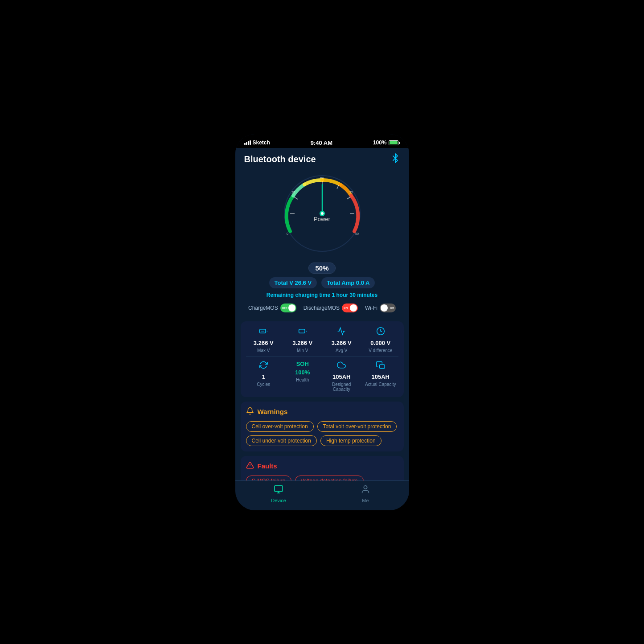 Image resolution: width=644 pixels, height=644 pixels. I want to click on actual-cap-value: 105AH, so click(381, 377).